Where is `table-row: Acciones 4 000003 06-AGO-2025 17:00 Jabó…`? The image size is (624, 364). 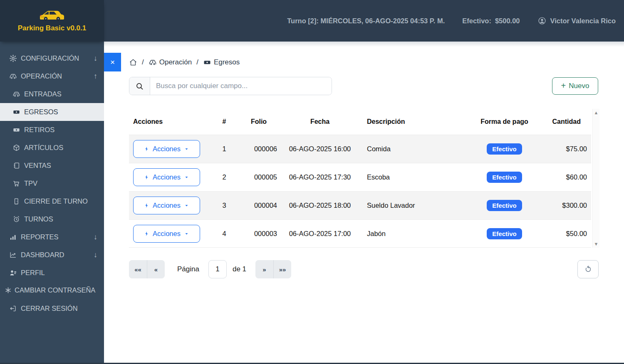
table-row: Acciones 4 000003 06-AGO-2025 17:00 Jabó… is located at coordinates (360, 234).